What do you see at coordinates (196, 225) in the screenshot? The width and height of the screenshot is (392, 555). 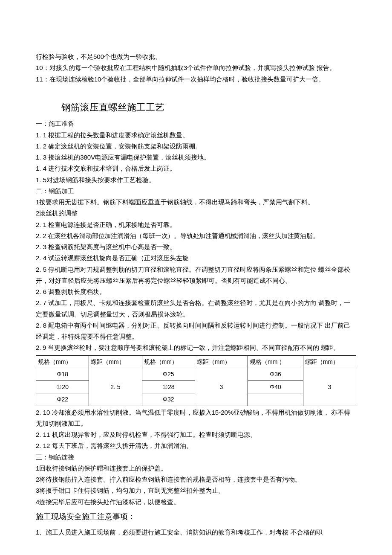 I see `process-2-1: 2. 1 检查电源连接是否正确，机床接地是否可靠。` at bounding box center [196, 225].